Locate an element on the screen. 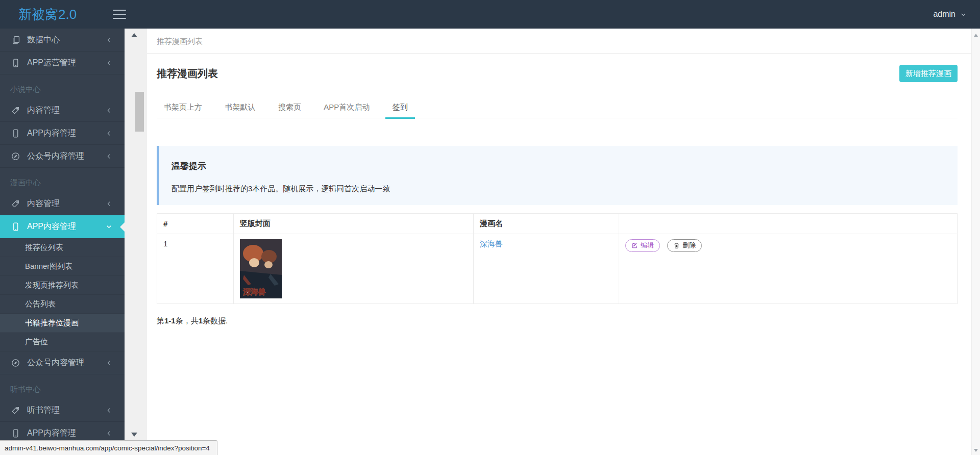 Image resolution: width=980 pixels, height=455 pixels. col-header-index: # is located at coordinates (195, 224).